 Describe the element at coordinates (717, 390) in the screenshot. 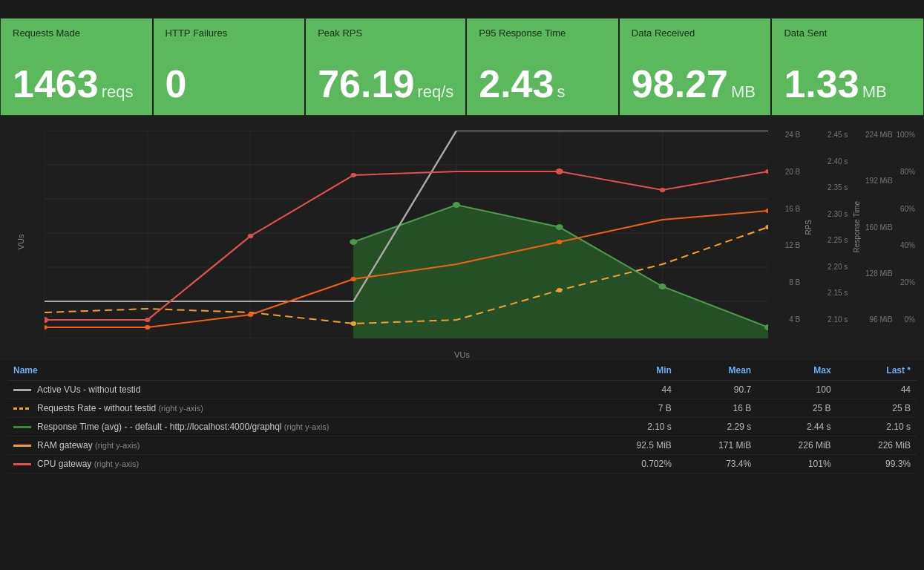

I see `legend-mean: 90.7` at that location.